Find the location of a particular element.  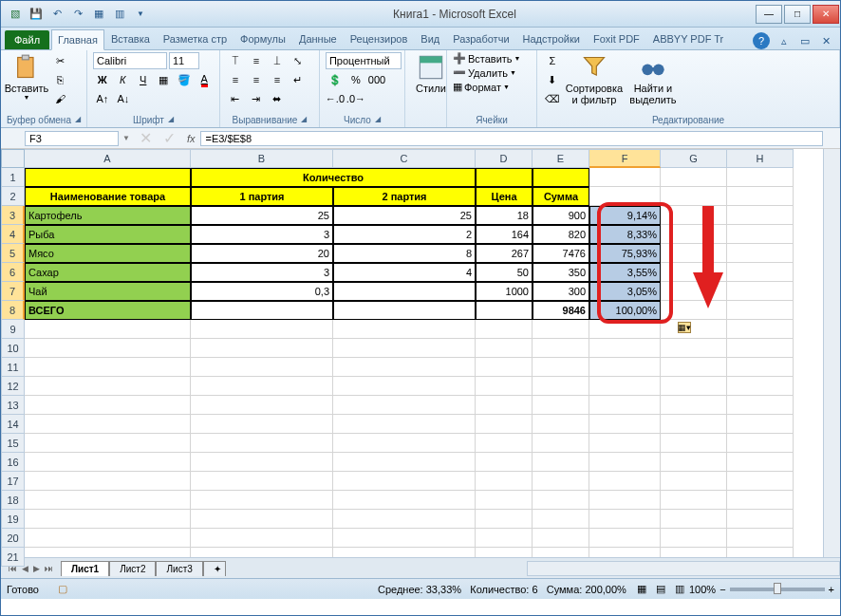

row-header: 10 is located at coordinates (13, 348).